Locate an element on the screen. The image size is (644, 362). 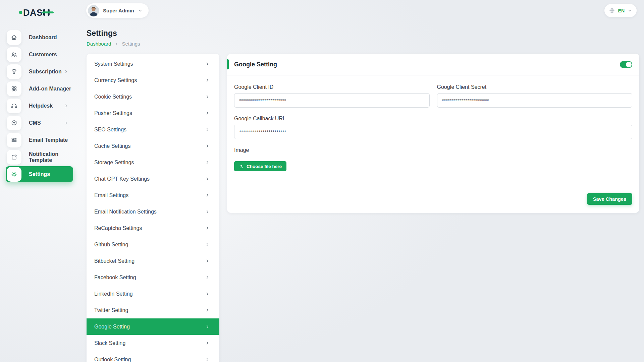
field-label: Google Client Secret is located at coordinates (535, 87).